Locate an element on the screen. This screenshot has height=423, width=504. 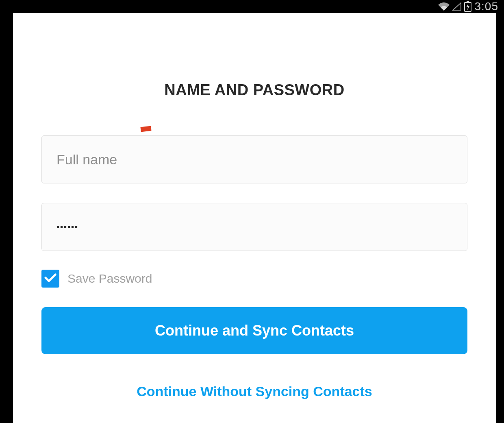
check-icon is located at coordinates (50, 279).